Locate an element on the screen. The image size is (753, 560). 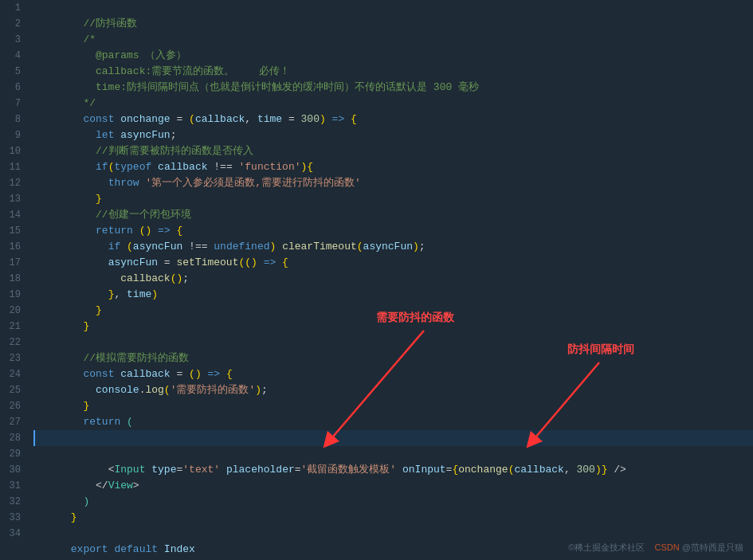
code-line: return ( is located at coordinates (394, 406).